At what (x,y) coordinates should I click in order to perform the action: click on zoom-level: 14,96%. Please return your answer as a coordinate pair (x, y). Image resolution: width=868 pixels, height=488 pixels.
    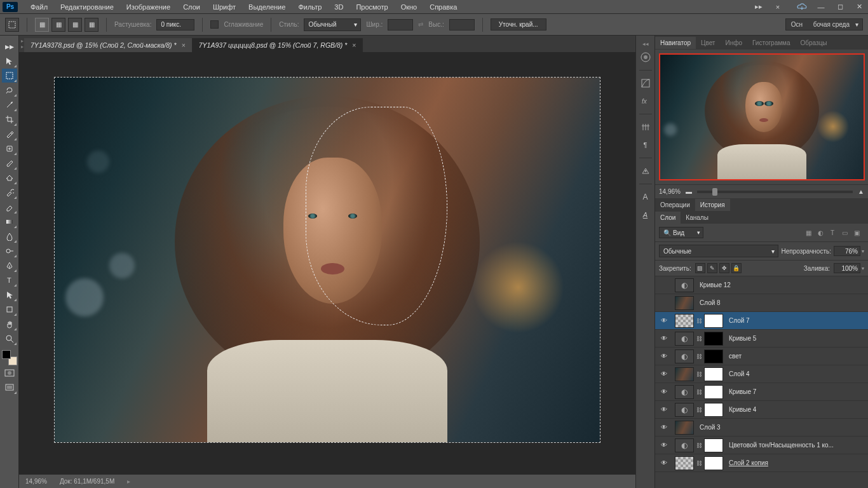
    Looking at the image, I should click on (36, 482).